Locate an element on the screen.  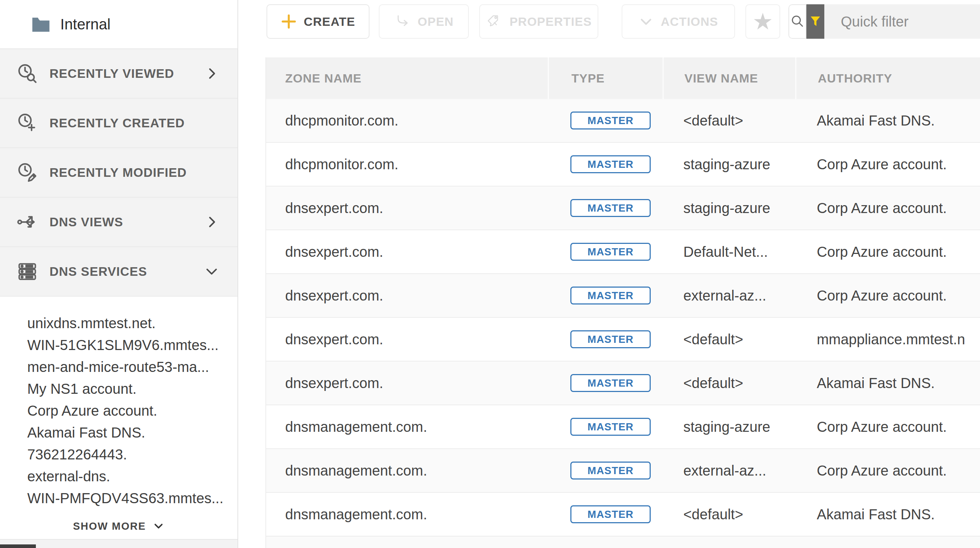
clock-edit-icon is located at coordinates (27, 173).